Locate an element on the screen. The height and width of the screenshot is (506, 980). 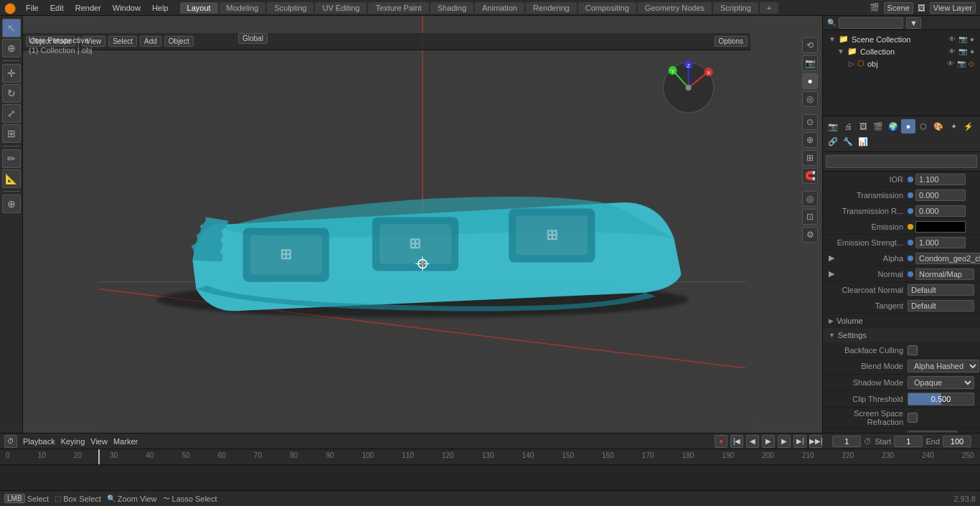
transform-pivot-btn: ⊡ is located at coordinates (810, 217).